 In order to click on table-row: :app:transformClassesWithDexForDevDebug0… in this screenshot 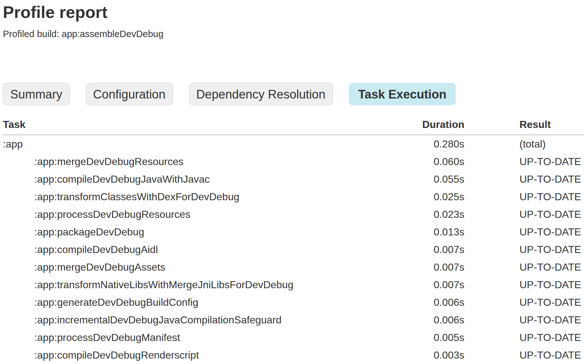, I will do `click(293, 197)`.